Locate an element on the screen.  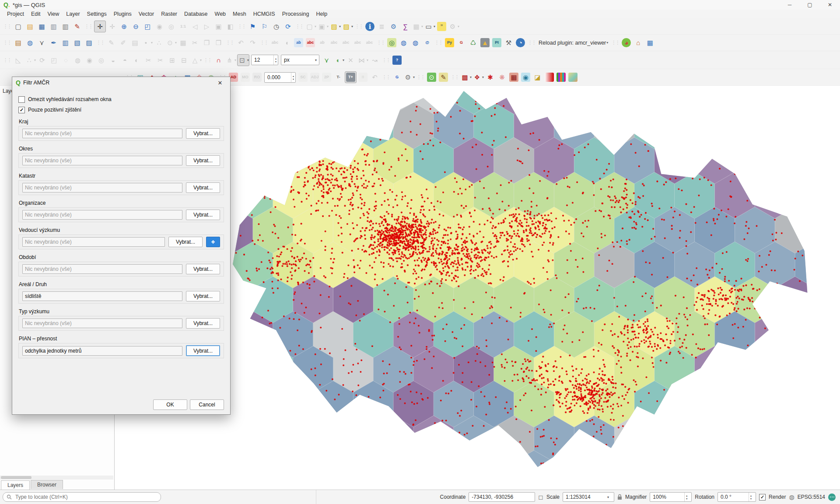
menu-layer: Layer is located at coordinates (73, 14).